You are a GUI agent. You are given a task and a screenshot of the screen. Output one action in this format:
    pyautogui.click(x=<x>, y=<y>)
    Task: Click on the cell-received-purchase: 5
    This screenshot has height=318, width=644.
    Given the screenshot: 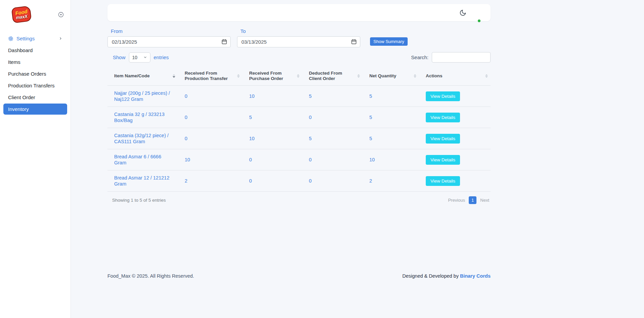 What is the action you would take?
    pyautogui.click(x=272, y=118)
    